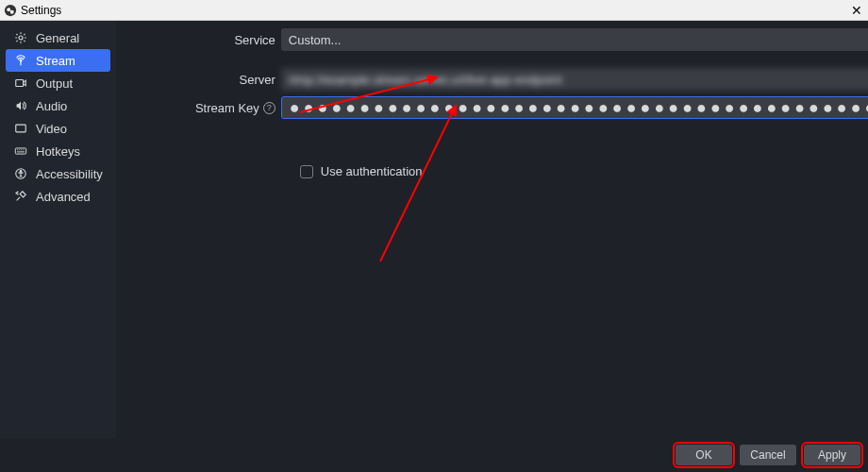 The image size is (868, 472). I want to click on sidebar-label: Video, so click(51, 128).